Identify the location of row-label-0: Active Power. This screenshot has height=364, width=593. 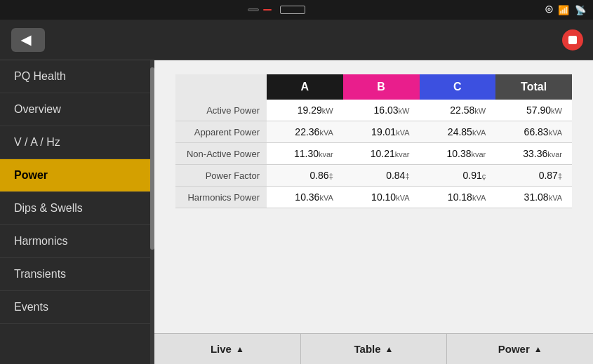
(221, 111).